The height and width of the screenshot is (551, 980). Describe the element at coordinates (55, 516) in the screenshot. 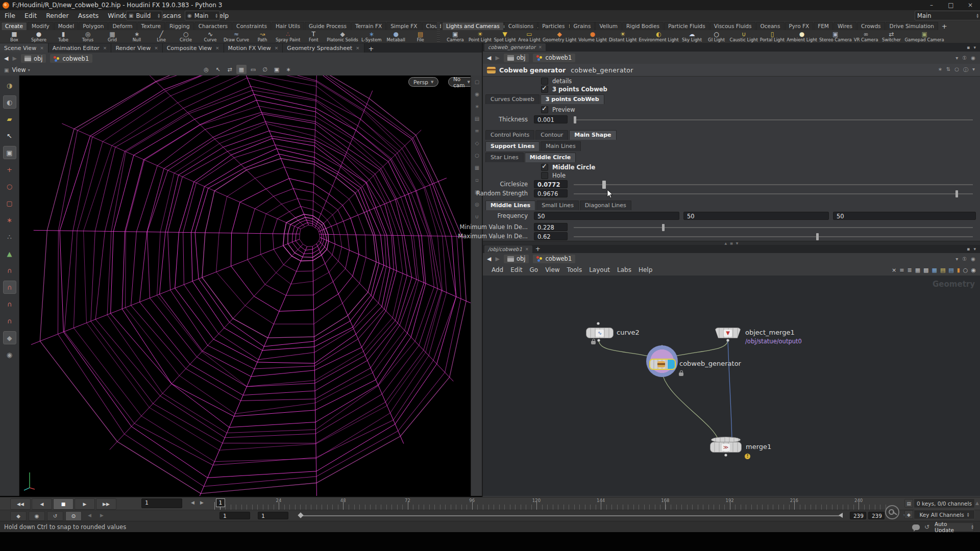

I see `playback-loop-icon: ↺` at that location.